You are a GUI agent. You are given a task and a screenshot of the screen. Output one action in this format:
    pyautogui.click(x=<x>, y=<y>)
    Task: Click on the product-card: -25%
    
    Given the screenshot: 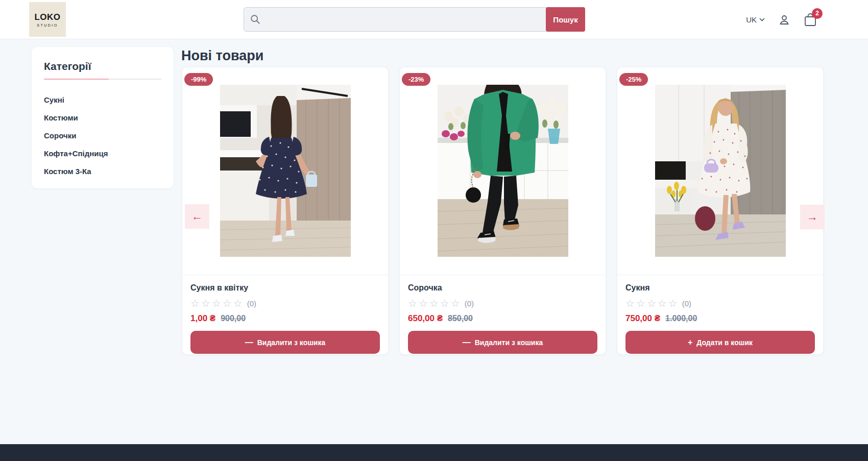 What is the action you would take?
    pyautogui.click(x=720, y=211)
    